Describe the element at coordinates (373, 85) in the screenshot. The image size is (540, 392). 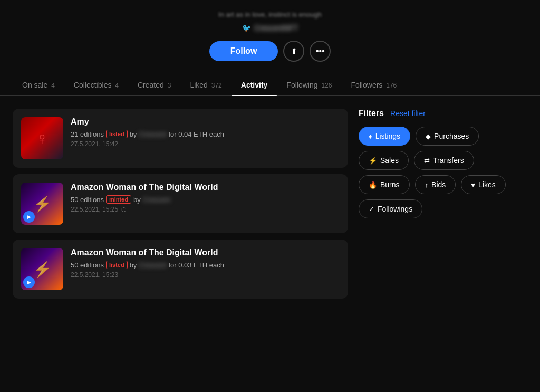
I see `tab-followers: Followers 176` at that location.